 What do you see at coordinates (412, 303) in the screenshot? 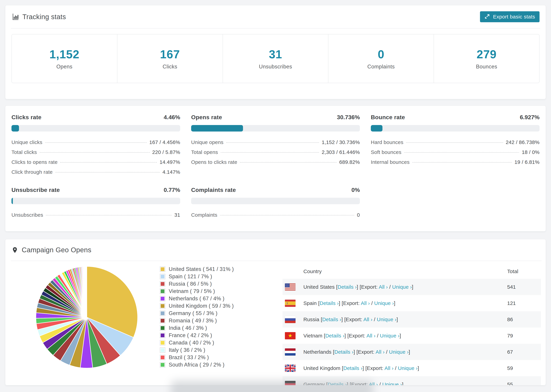
I see `table-row-spain: Spain [Details ›] [Export: All › / Uniqu…` at bounding box center [412, 303].